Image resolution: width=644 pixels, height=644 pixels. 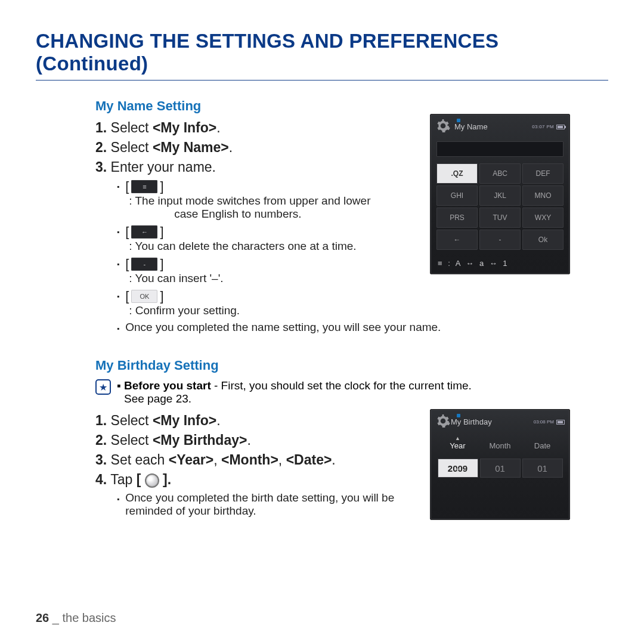 What do you see at coordinates (471, 422) in the screenshot?
I see `device-mybd-title: My Birthday` at bounding box center [471, 422].